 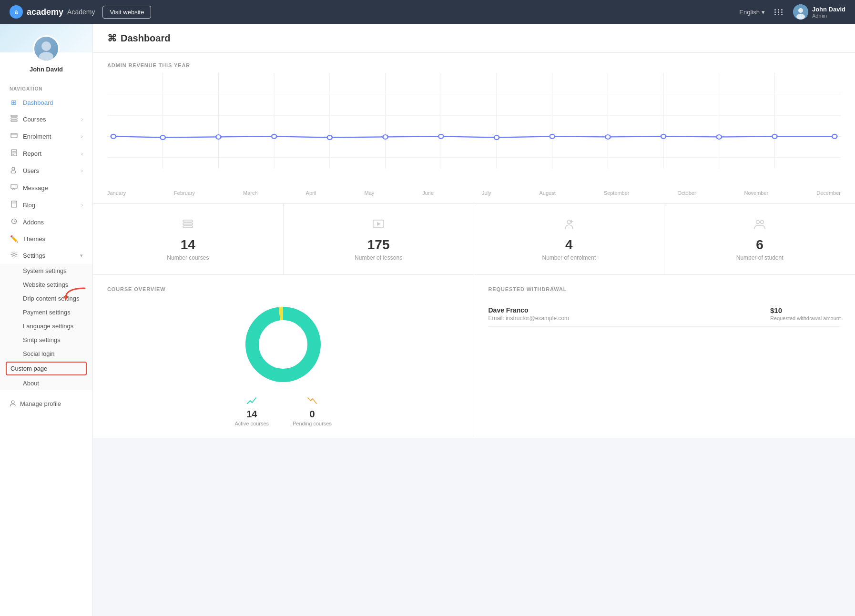 What do you see at coordinates (14, 119) in the screenshot?
I see `courses-icon` at bounding box center [14, 119].